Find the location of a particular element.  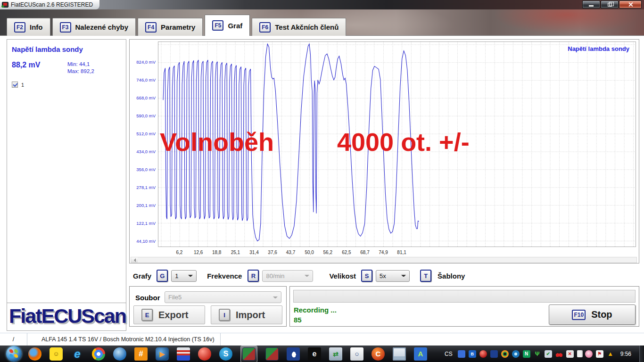

tab-parametry-label: Parametry is located at coordinates (178, 27).